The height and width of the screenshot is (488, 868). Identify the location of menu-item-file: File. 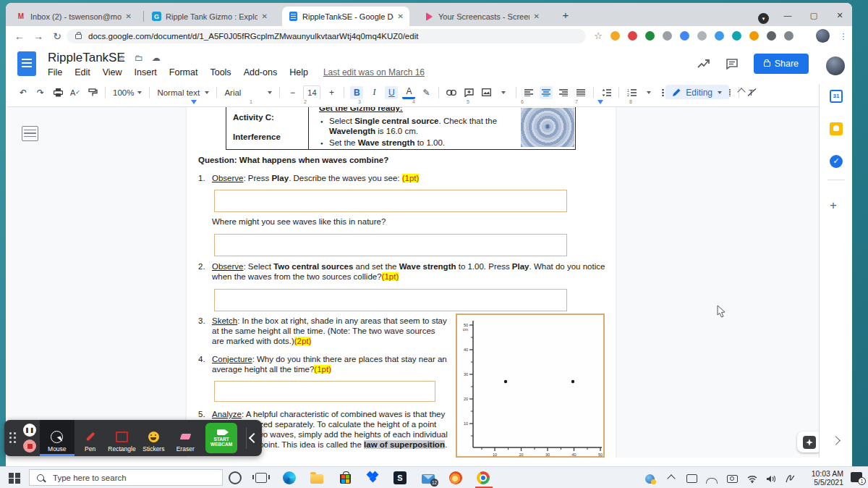
(55, 72).